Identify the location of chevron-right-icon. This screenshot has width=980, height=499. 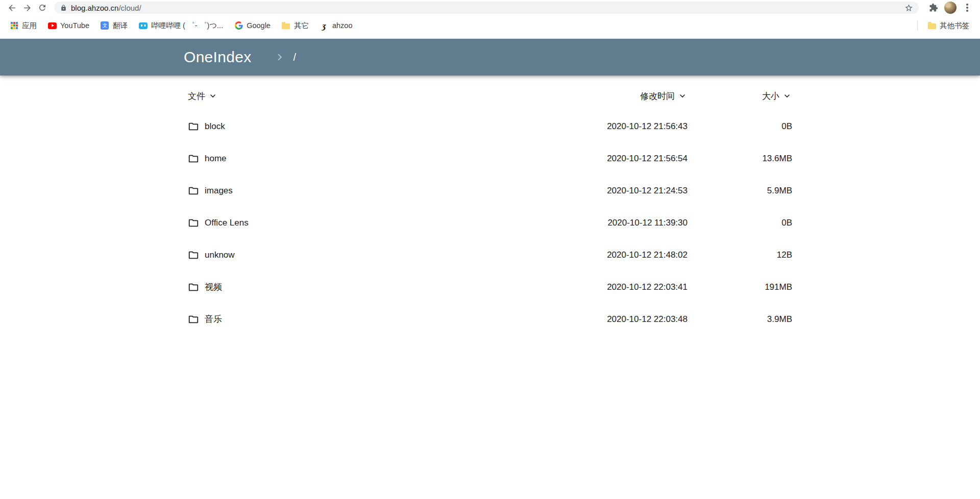
(280, 57).